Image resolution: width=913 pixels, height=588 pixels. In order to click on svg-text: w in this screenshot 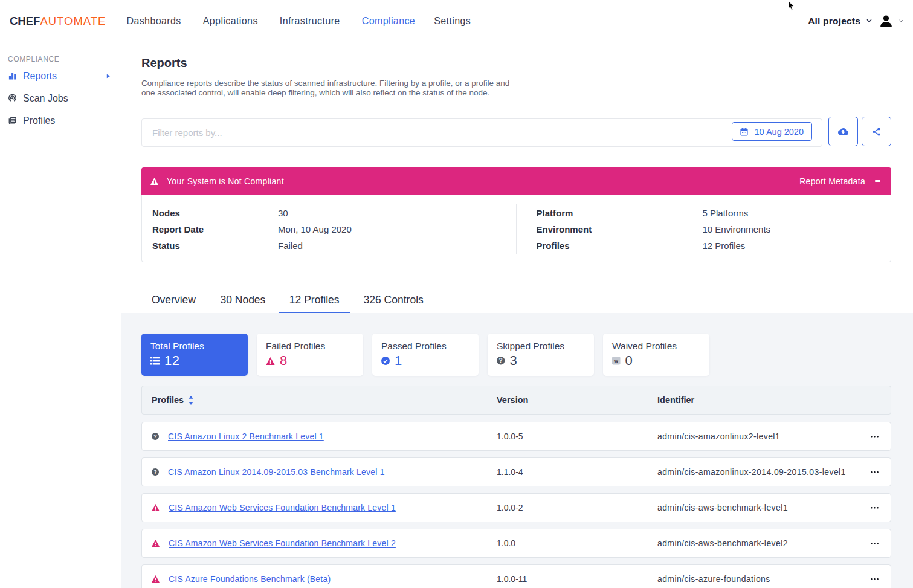, I will do `click(616, 361)`.